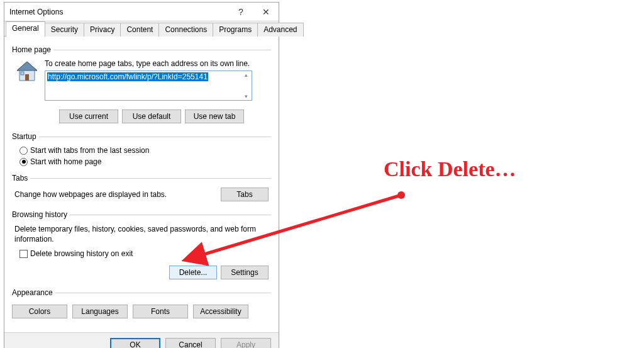 The width and height of the screenshot is (644, 348). I want to click on tab-programs: Programs, so click(235, 30).